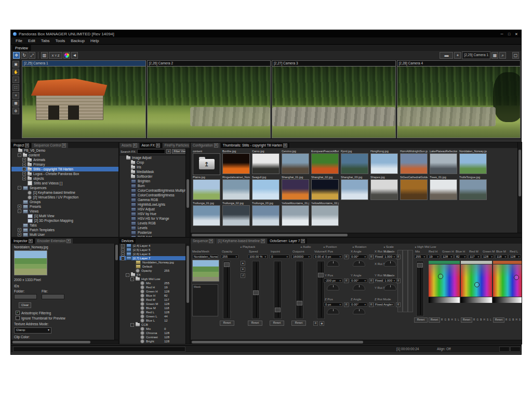 The height and width of the screenshot is (399, 532). Describe the element at coordinates (227, 290) in the screenshot. I see `opacity-fader` at that location.